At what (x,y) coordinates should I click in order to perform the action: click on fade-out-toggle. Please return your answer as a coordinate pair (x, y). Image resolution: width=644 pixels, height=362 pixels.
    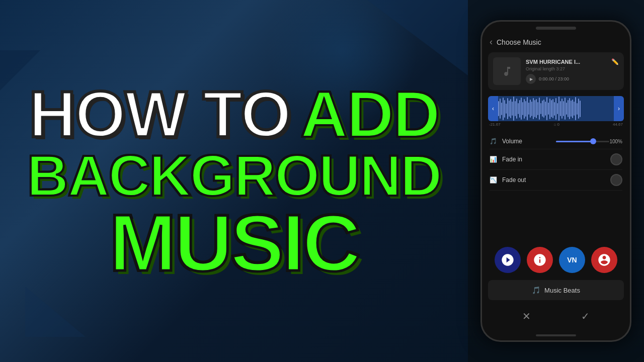
    Looking at the image, I should click on (616, 180).